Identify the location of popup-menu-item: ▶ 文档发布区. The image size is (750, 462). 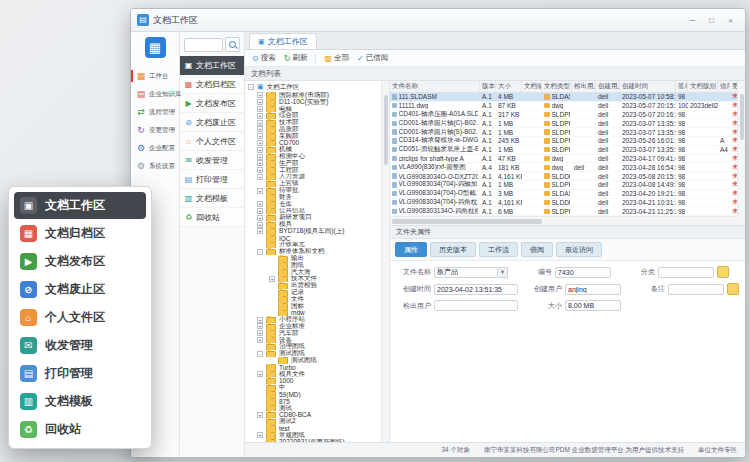
(80, 262).